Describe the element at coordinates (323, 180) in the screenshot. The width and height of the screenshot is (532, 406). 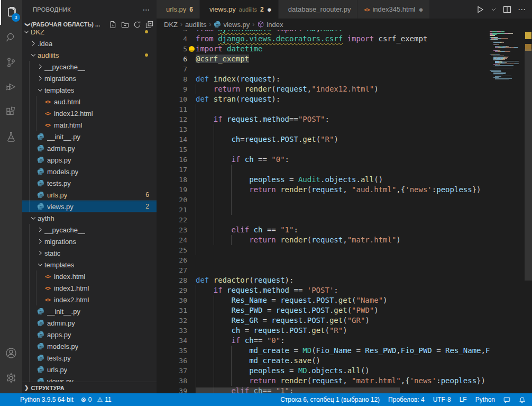
I see `code-line: 18 peopless = Audit.objects.all()` at that location.